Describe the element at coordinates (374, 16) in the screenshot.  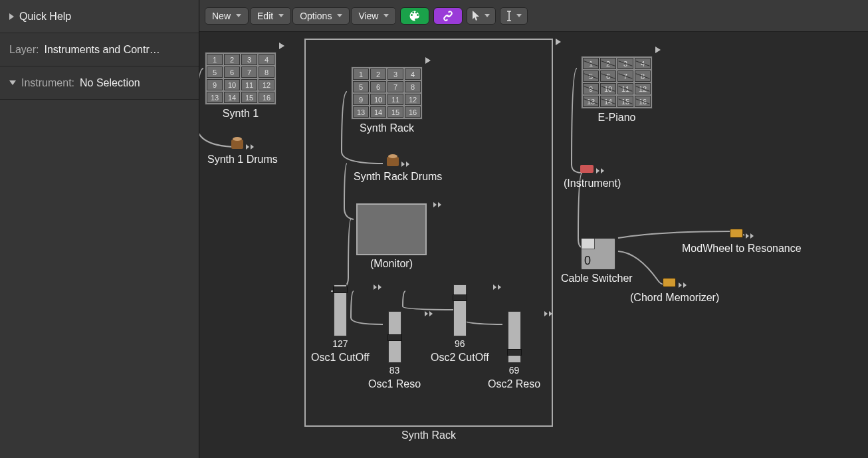
I see `menu-view: View` at that location.